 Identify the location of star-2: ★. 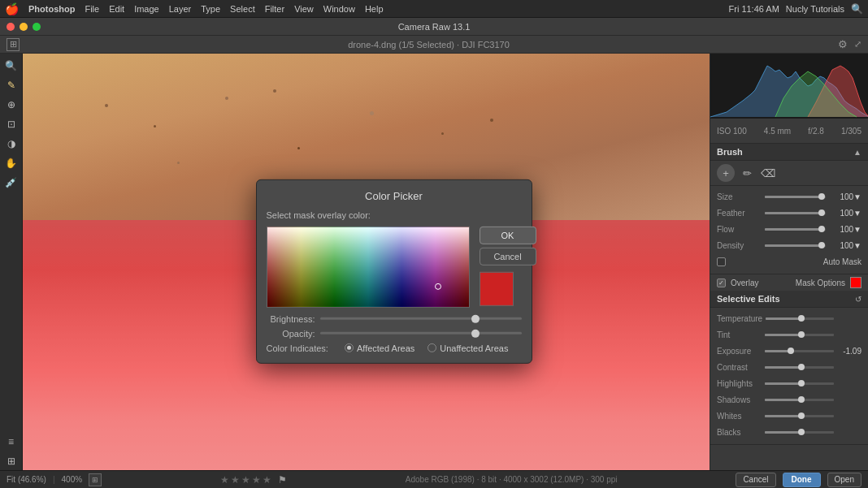
(236, 480).